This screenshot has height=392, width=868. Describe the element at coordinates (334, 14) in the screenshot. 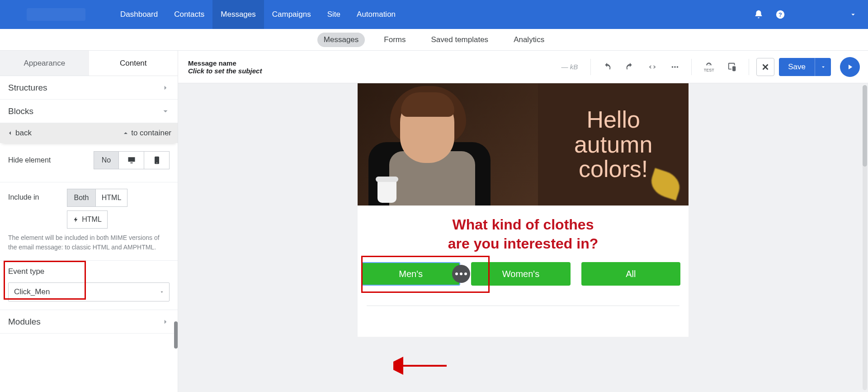

I see `nav-site: Site` at that location.